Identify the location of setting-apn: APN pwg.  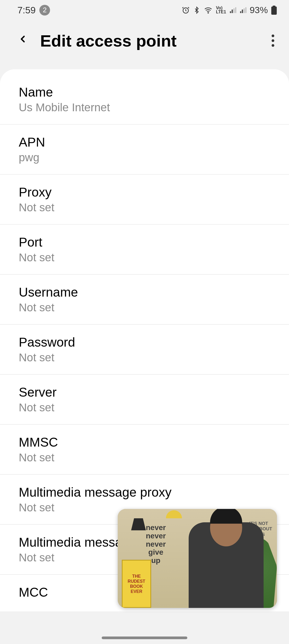
(144, 150).